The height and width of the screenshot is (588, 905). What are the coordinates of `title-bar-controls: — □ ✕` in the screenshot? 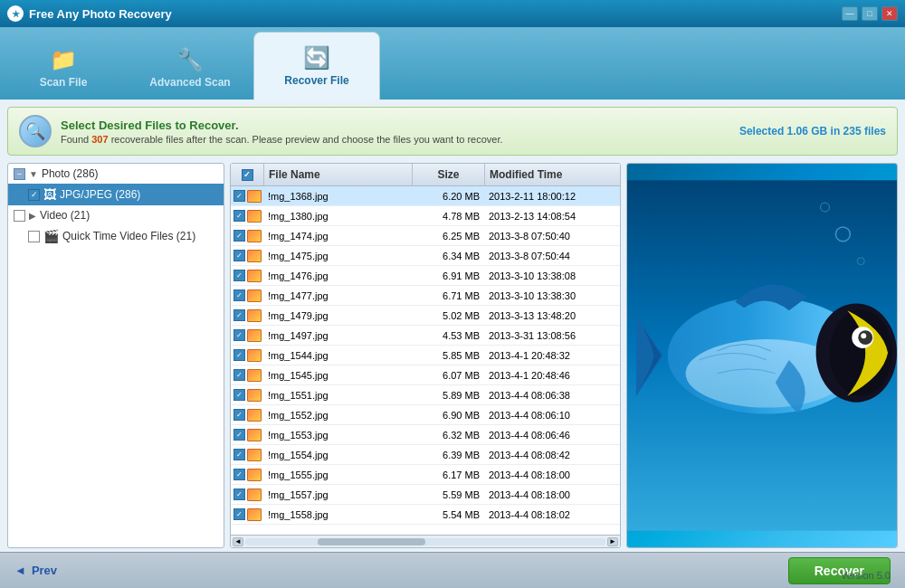 It's located at (870, 14).